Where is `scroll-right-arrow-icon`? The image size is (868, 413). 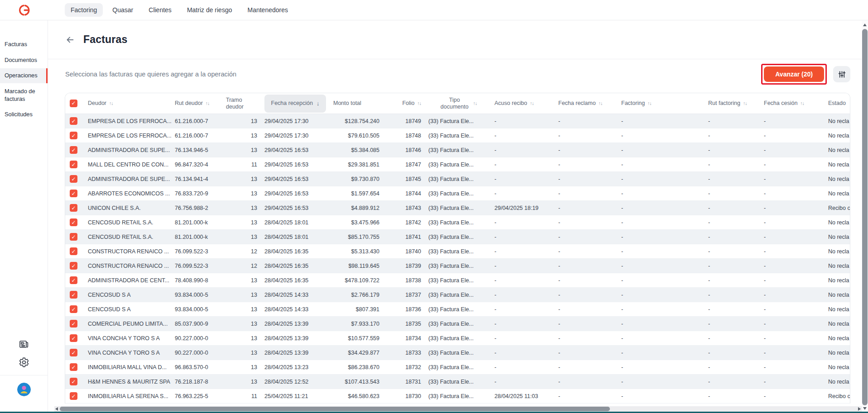 scroll-right-arrow-icon is located at coordinates (859, 409).